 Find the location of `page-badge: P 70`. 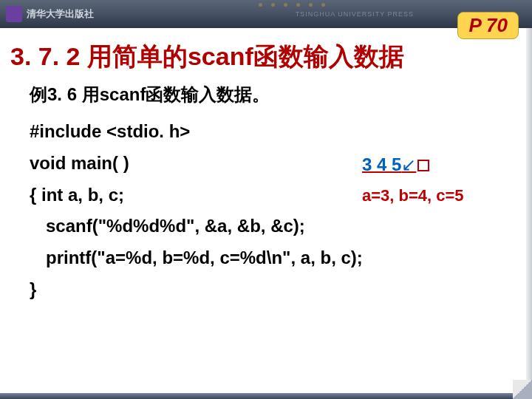

page-badge: P 70 is located at coordinates (488, 25).